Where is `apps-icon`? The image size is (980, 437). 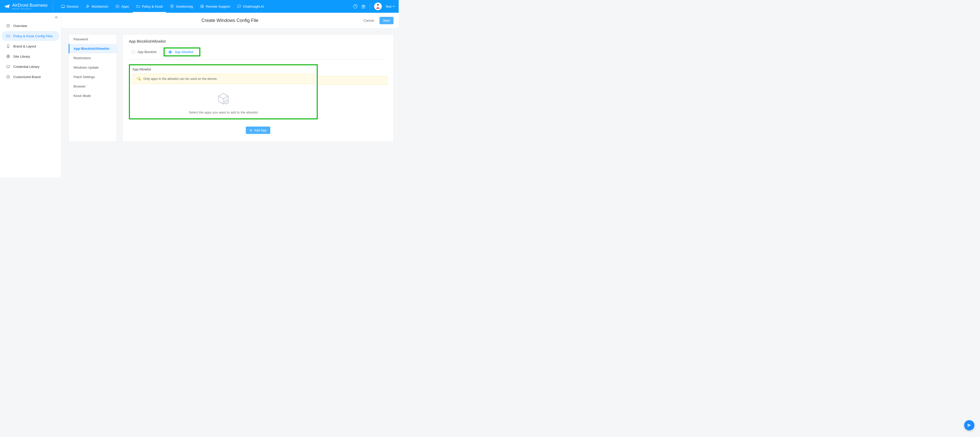 apps-icon is located at coordinates (117, 6).